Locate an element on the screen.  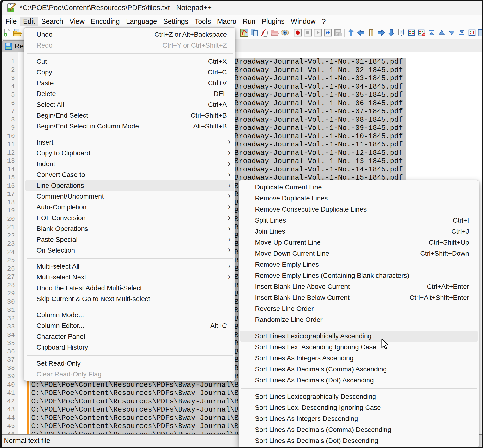
menu-item-sort-lines-as-integers-ascending: Sort Lines As Integers Ascending is located at coordinates (359, 358).